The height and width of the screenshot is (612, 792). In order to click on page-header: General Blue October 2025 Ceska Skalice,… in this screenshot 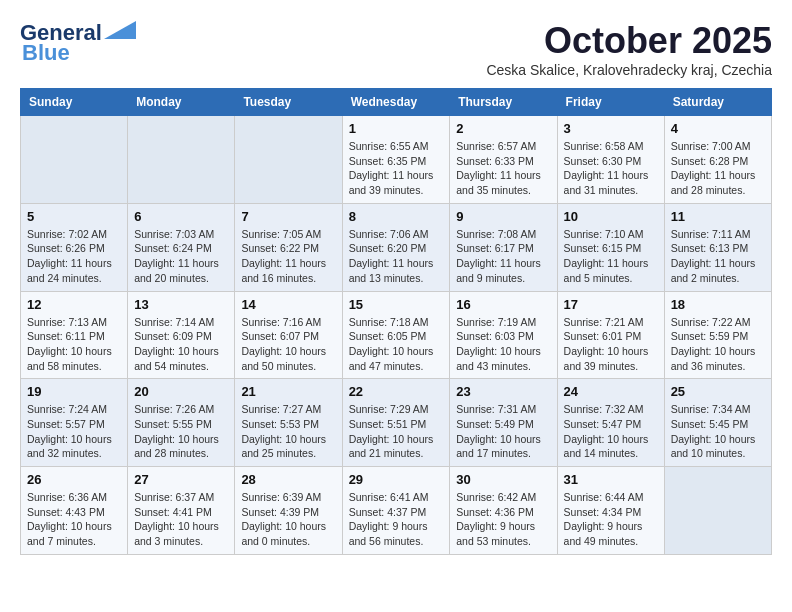, I will do `click(396, 49)`.